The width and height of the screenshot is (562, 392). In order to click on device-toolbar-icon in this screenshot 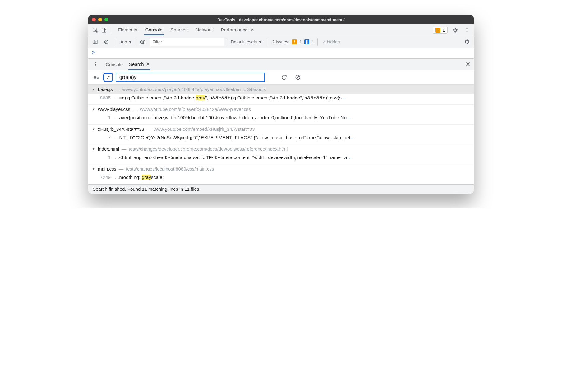, I will do `click(104, 30)`.